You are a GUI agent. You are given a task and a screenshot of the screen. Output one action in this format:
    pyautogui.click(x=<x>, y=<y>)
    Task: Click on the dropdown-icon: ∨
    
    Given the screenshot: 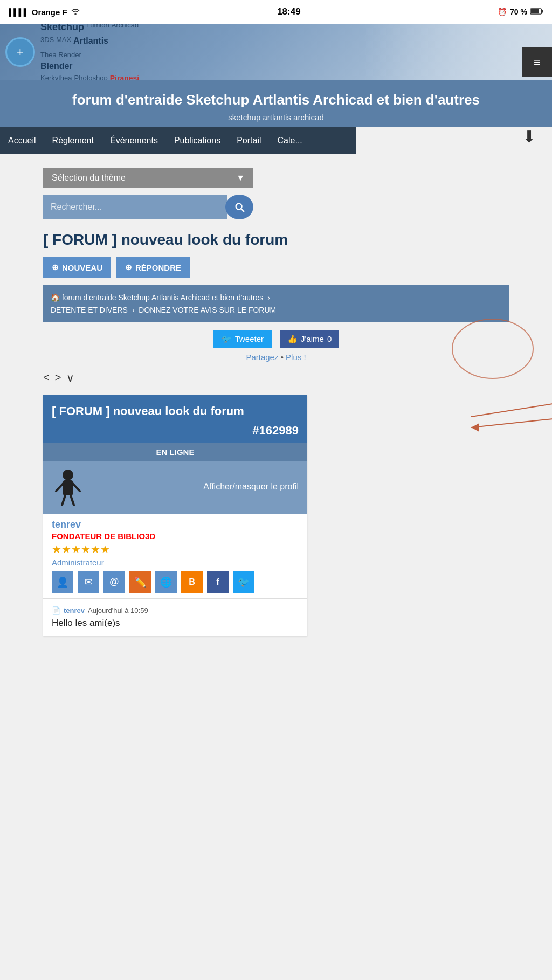 What is the action you would take?
    pyautogui.click(x=70, y=378)
    